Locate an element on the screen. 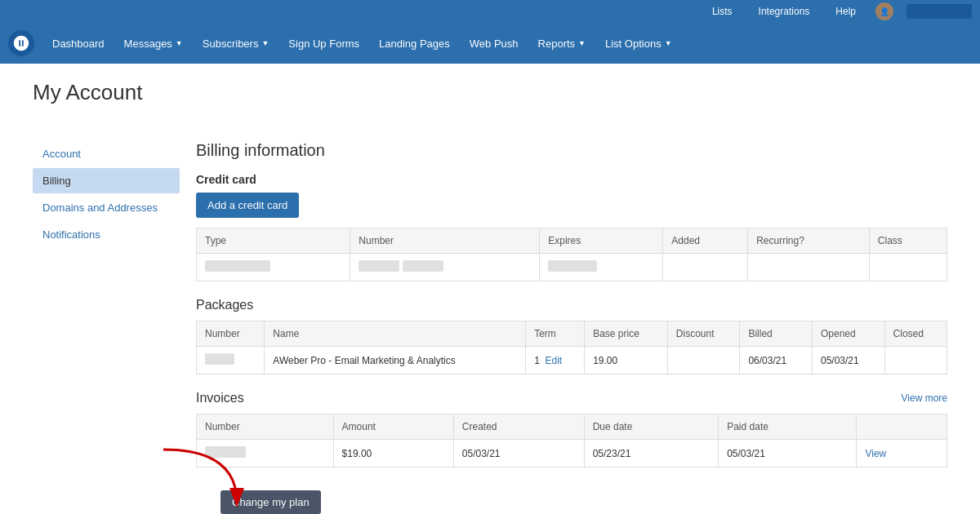 The width and height of the screenshot is (980, 514). inv-due-date-cell: 05/23/21 is located at coordinates (652, 454).